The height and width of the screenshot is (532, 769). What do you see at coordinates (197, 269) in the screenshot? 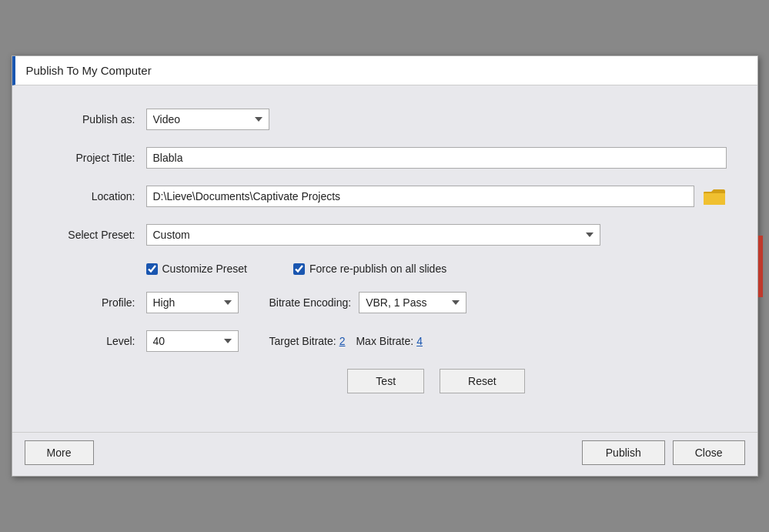
I see `customize-preset-checkbox-label: Customize Preset` at bounding box center [197, 269].